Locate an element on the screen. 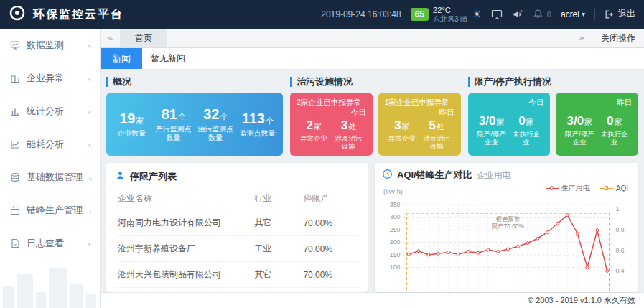  stat-value: 32 is located at coordinates (211, 114).